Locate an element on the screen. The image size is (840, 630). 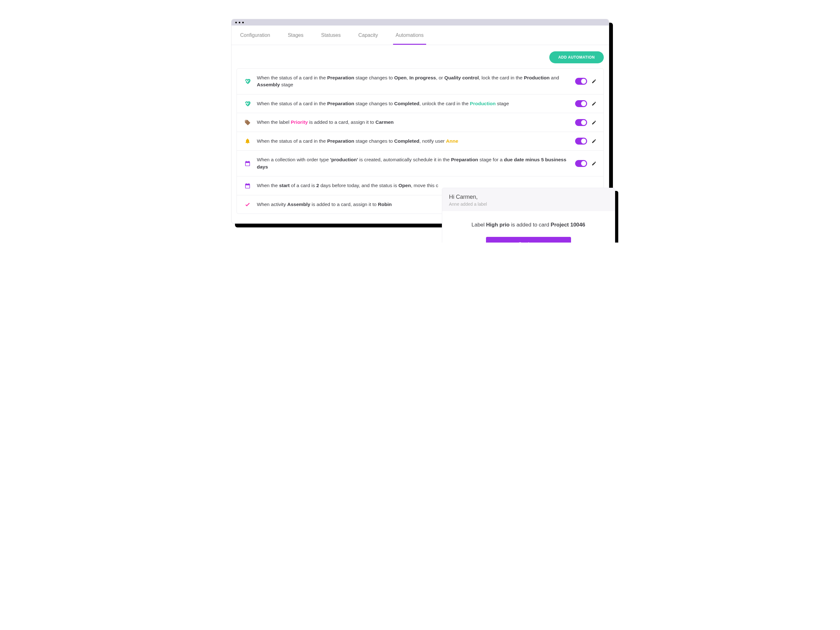
notification-popup: Hi Carmen, Anne added a label Label High… is located at coordinates (529, 215).